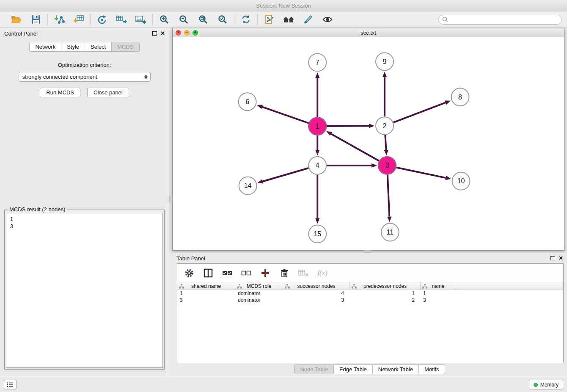 This screenshot has width=567, height=392. What do you see at coordinates (317, 286) in the screenshot?
I see `column-header-successor-nodes: successor nodes` at bounding box center [317, 286].